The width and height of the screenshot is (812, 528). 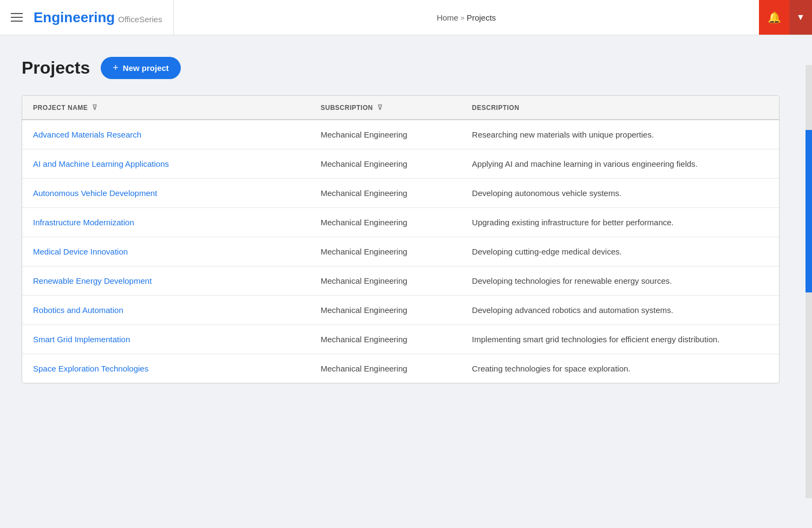 I want to click on table-row: Robotics and AutomationMechanical Engine…, so click(x=401, y=310).